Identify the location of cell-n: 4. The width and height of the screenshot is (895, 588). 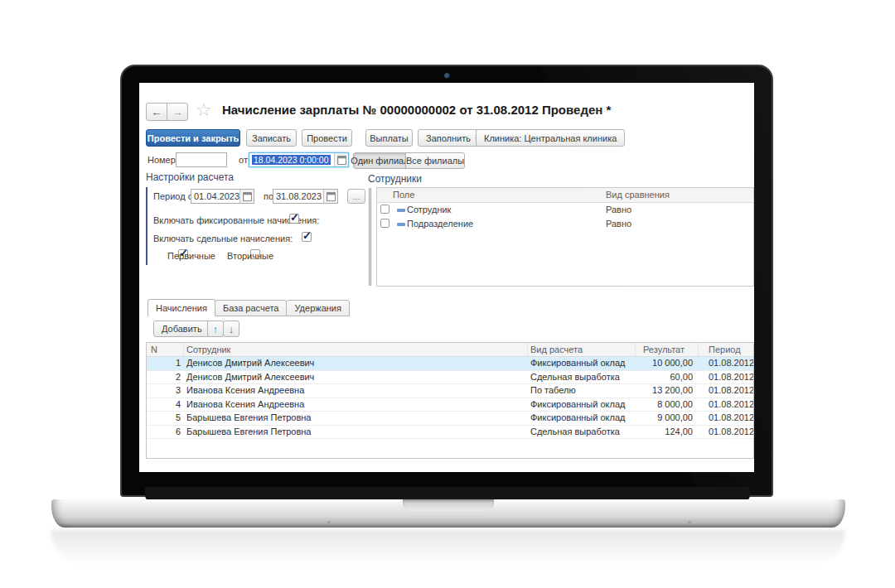
(166, 405).